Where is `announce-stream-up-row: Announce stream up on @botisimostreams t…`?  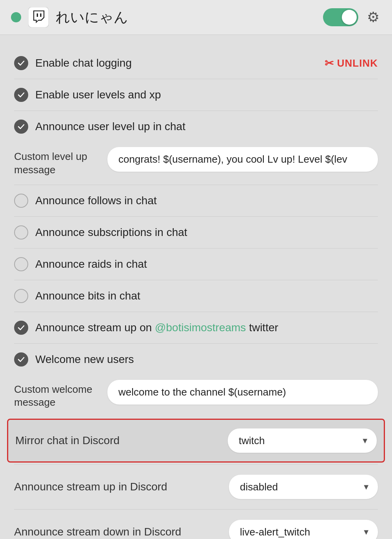
announce-stream-up-row: Announce stream up on @botisimostreams t… is located at coordinates (196, 328).